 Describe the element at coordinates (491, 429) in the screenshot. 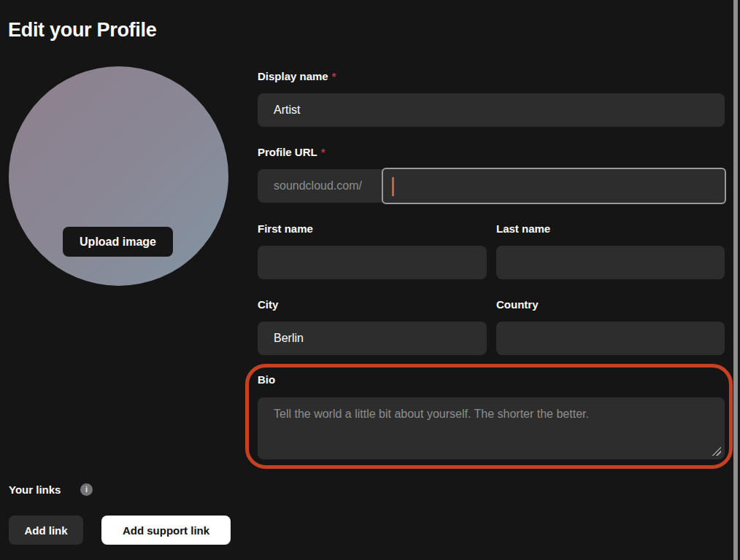

I see `bio-field` at that location.